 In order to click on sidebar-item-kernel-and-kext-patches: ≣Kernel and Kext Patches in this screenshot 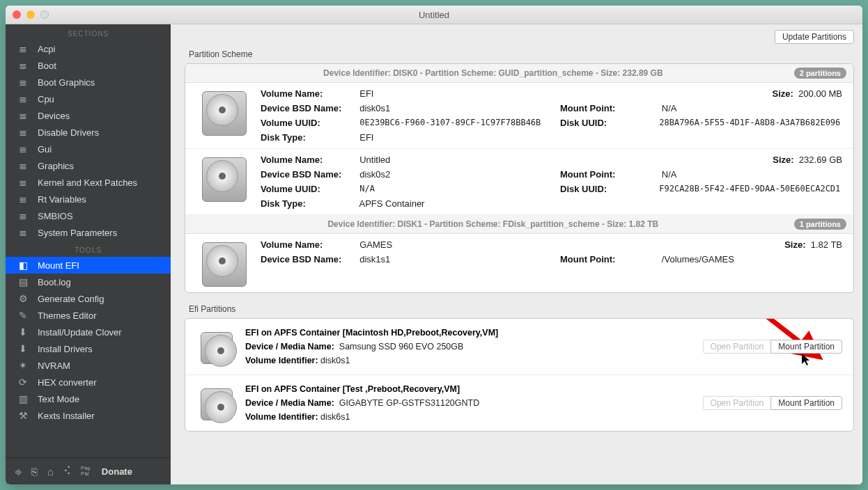, I will do `click(88, 182)`.